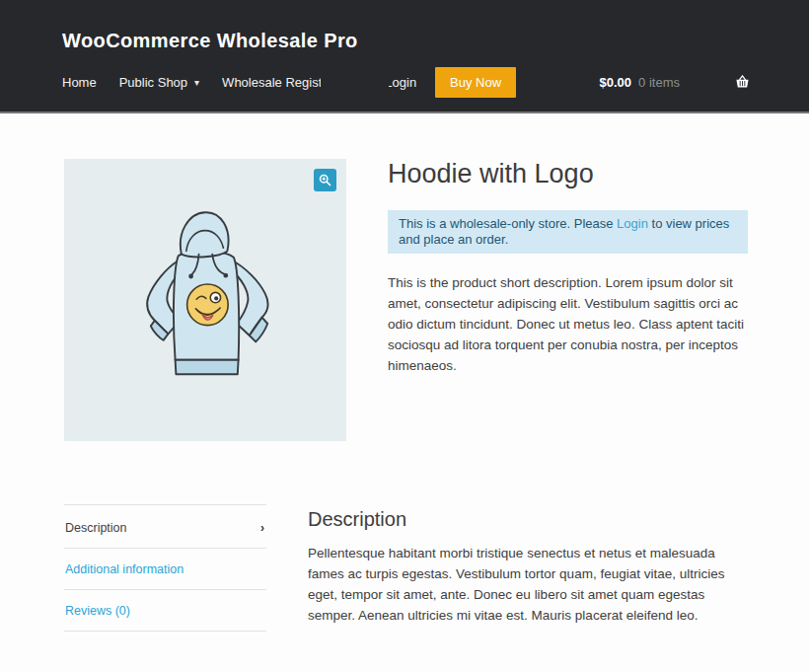 The height and width of the screenshot is (672, 809). What do you see at coordinates (160, 83) in the screenshot?
I see `nav-item-public-shop: Public Shop▾` at bounding box center [160, 83].